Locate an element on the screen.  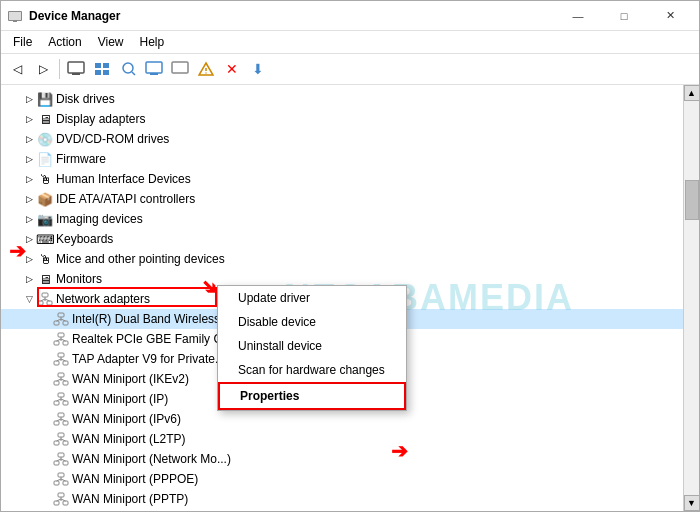
app-icon is located at coordinates (15, 16).